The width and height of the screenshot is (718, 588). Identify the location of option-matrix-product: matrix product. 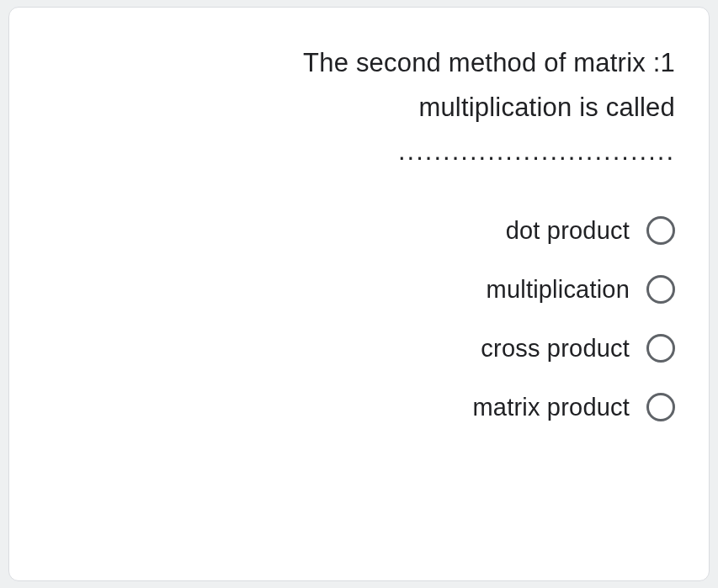
(574, 407).